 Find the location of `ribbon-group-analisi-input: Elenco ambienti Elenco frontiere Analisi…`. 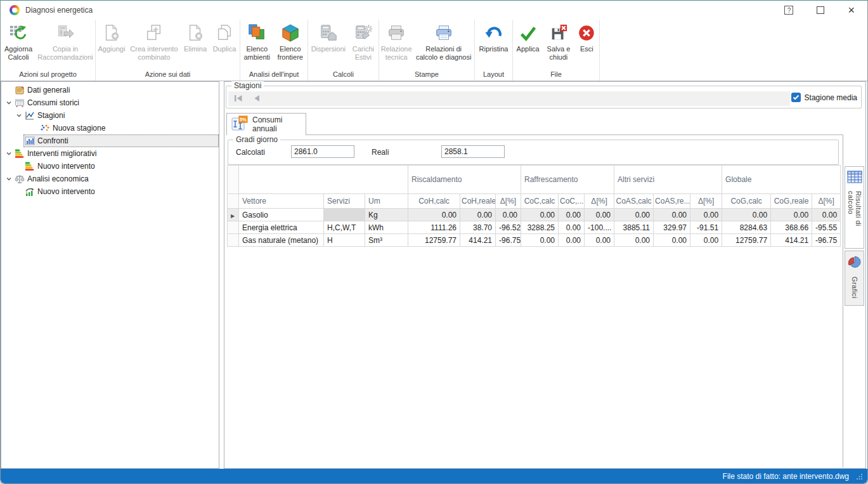

ribbon-group-analisi-input: Elenco ambienti Elenco frontiere Analisi… is located at coordinates (274, 50).